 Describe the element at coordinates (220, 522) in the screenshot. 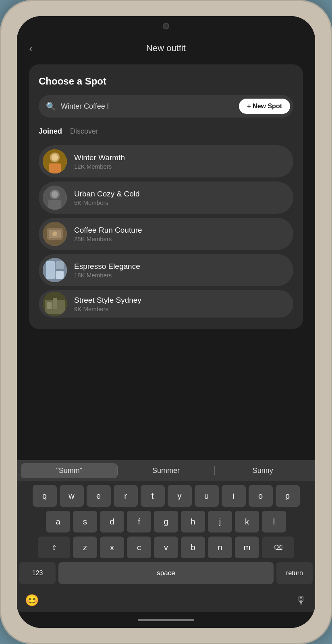

I see `key-j: j` at that location.